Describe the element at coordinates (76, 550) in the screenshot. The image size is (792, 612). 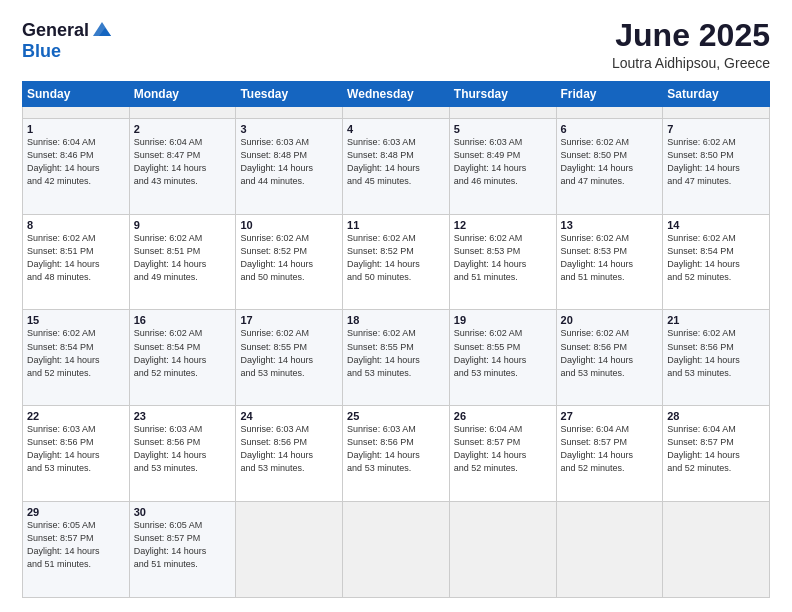
I see `table-row: 29Sunrise: 6:05 AM Sunset: 8:57 PM Dayli…` at that location.